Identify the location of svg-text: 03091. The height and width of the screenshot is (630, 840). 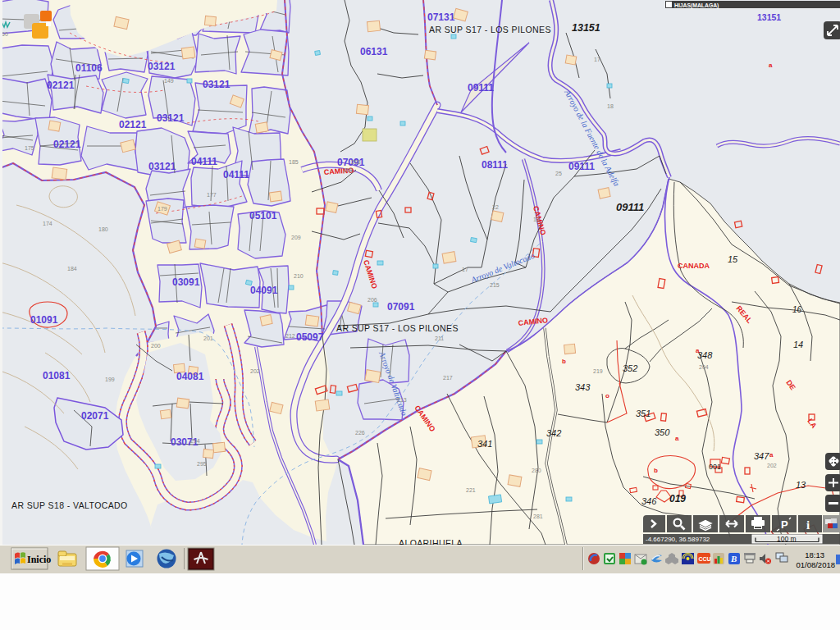
(186, 282).